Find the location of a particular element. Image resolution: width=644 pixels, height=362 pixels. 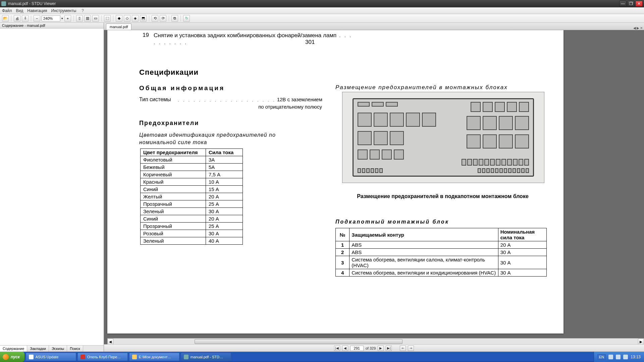

next-page-icon: ▶ is located at coordinates (381, 348).